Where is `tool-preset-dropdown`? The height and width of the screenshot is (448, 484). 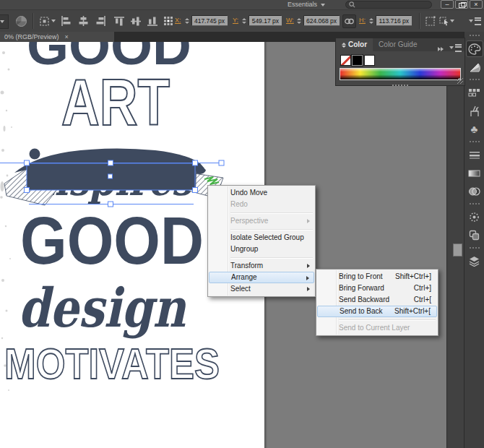 tool-preset-dropdown is located at coordinates (4, 22).